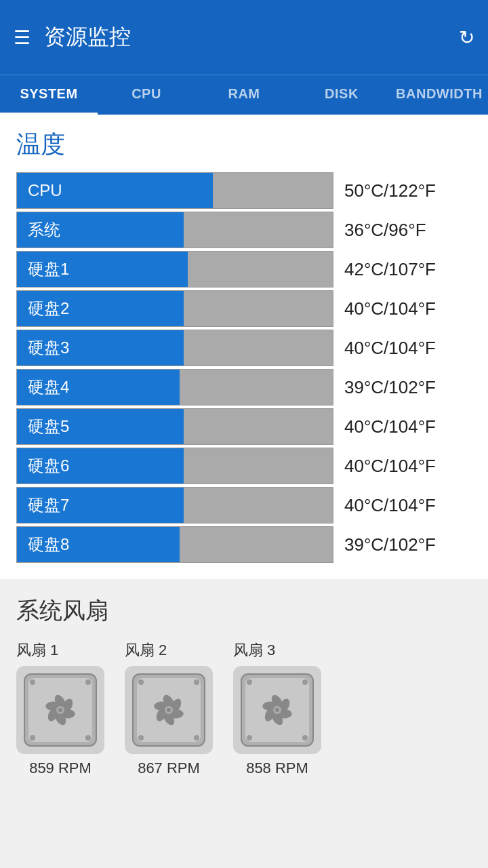 Image resolution: width=488 pixels, height=868 pixels. I want to click on temp-row: 系统 36°C/96°F, so click(244, 230).